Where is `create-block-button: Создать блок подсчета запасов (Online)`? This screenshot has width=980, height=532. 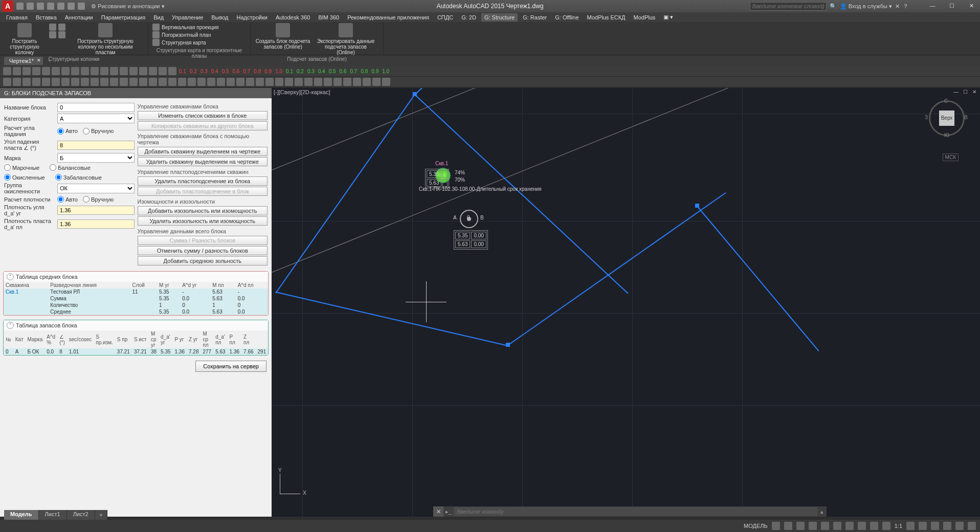 create-block-button: Создать блок подсчета запасов (Online) is located at coordinates (283, 36).